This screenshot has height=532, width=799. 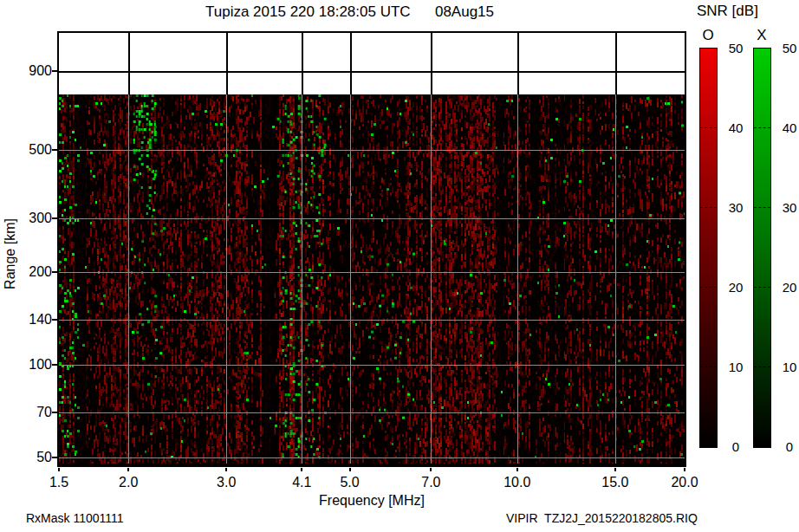 What do you see at coordinates (736, 128) in the screenshot?
I see `o-colorbar-tick-label: 40` at bounding box center [736, 128].